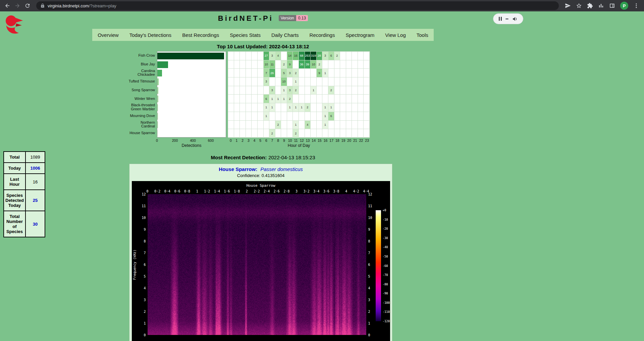 This screenshot has width=644, height=341. Describe the element at coordinates (579, 6) in the screenshot. I see `bookmark-star-icon` at that location.